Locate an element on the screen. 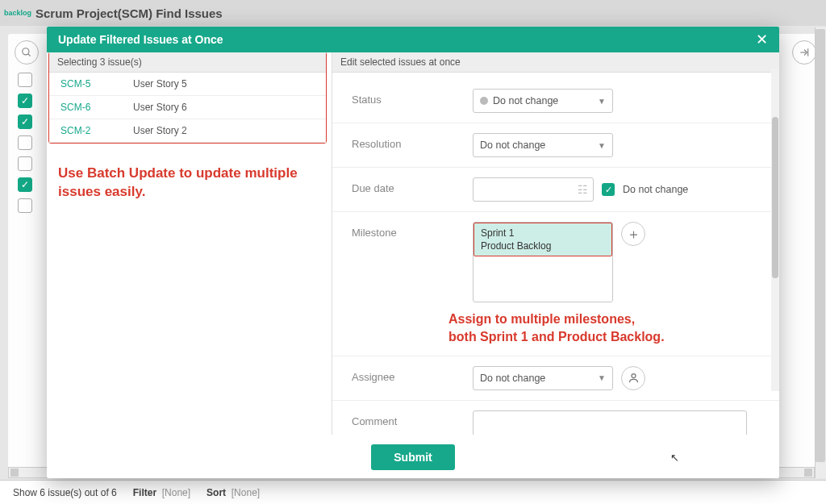  filter-value: [None] is located at coordinates (176, 493).